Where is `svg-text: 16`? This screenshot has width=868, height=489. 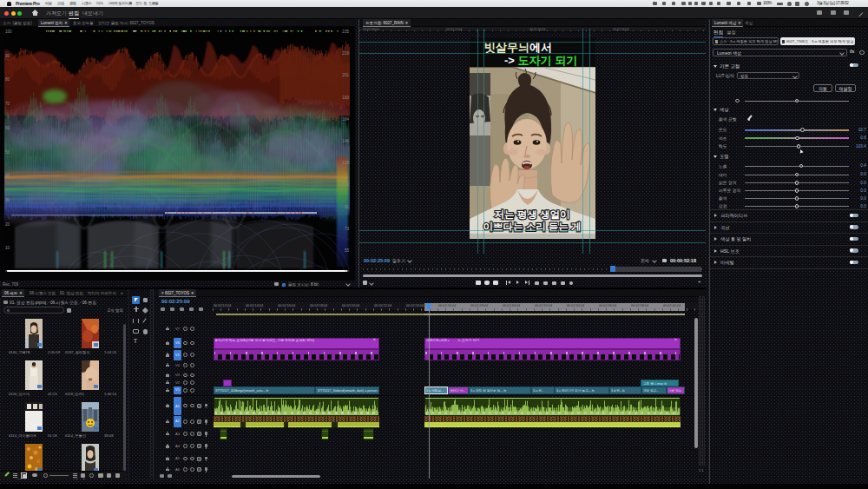 svg-text: 16 is located at coordinates (347, 271).